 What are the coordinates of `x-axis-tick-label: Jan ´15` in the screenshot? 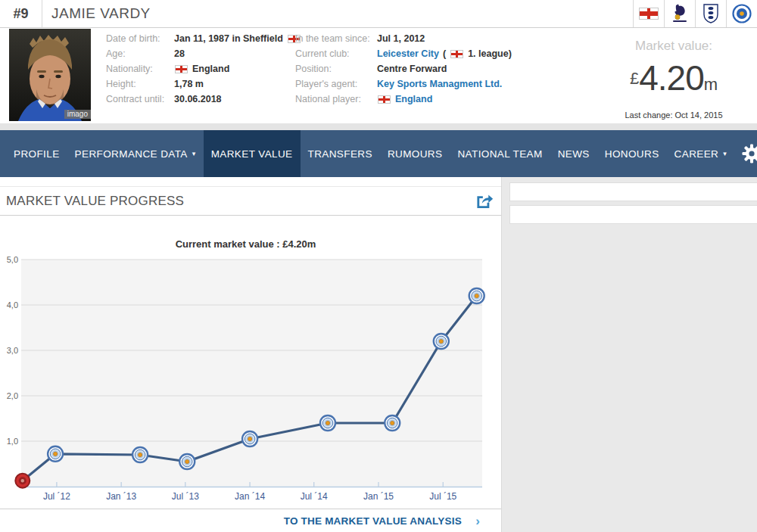 It's located at (378, 496).